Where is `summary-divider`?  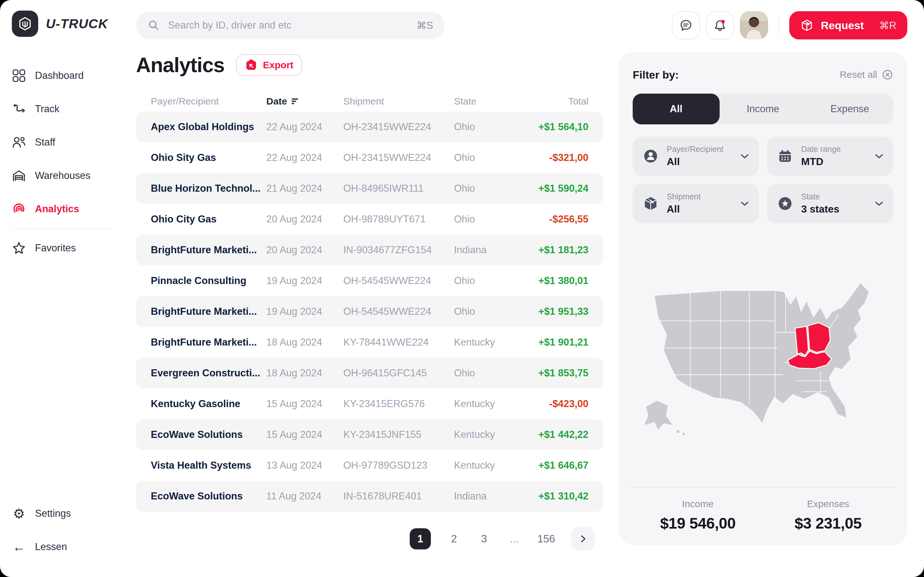 summary-divider is located at coordinates (763, 487).